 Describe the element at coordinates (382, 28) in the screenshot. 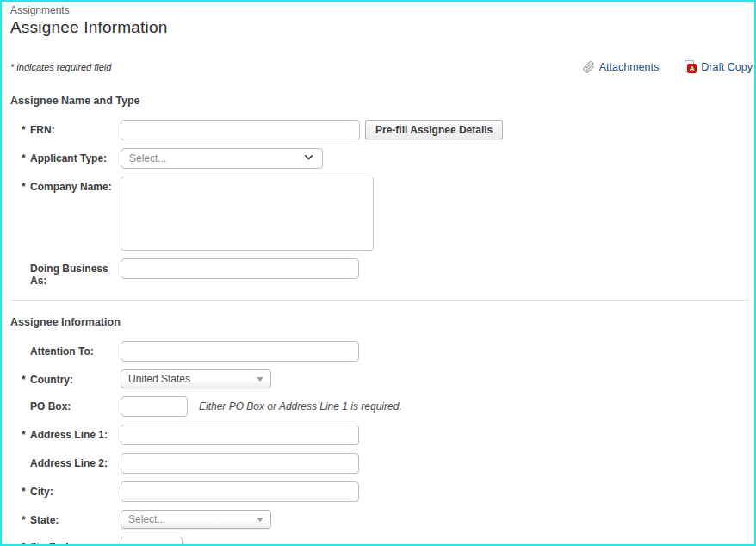

I see `page-title: Assignee Information` at that location.